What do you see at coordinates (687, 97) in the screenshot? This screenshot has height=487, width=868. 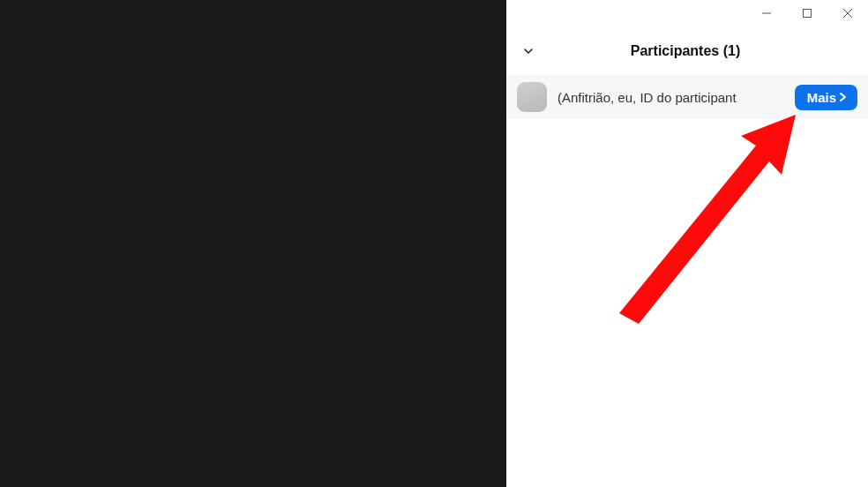 I see `participant-row: (Anfitrião, eu, ID do participant Mais` at bounding box center [687, 97].